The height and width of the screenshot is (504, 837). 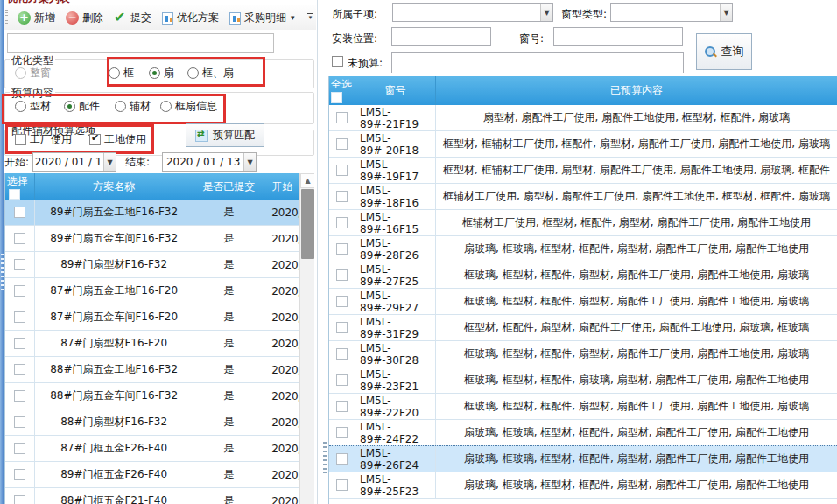 I want to click on toolbar-button: 提交, so click(x=133, y=18).